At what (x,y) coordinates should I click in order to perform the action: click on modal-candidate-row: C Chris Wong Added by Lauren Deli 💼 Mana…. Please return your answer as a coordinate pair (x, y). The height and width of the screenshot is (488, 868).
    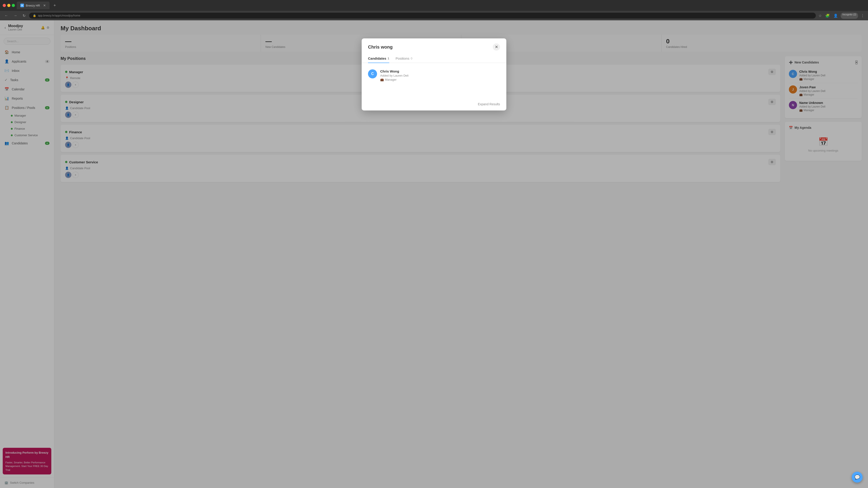
    Looking at the image, I should click on (434, 75).